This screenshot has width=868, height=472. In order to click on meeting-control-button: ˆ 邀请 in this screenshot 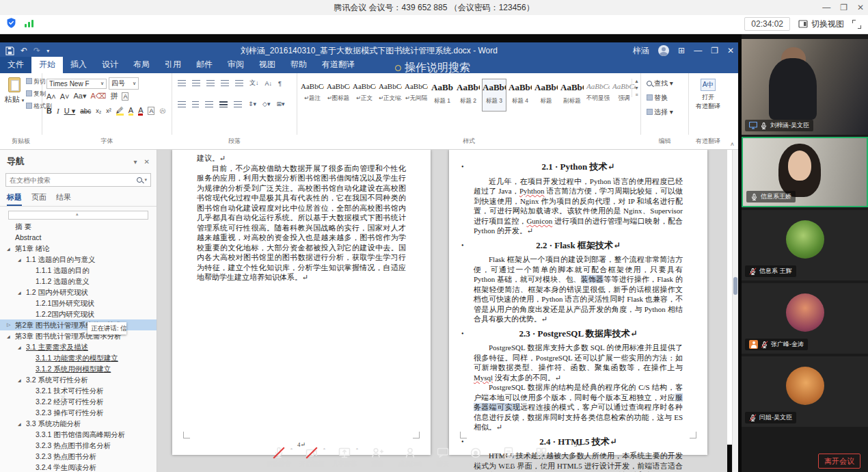, I will do `click(377, 458)`.